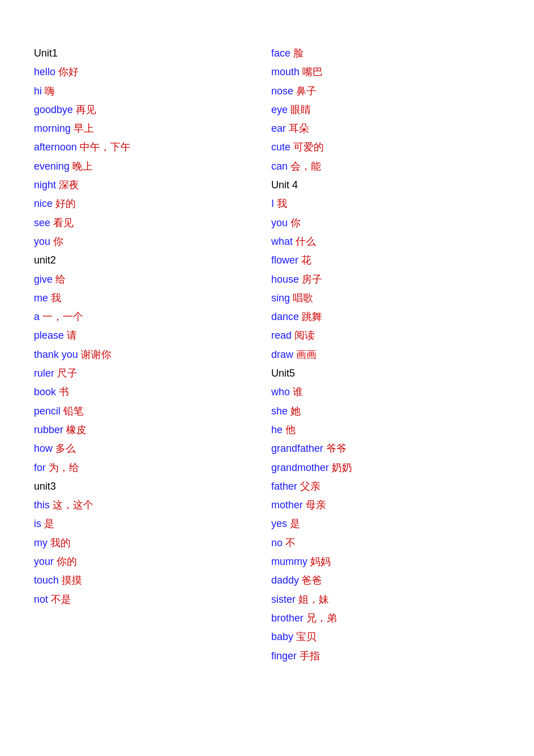 This screenshot has height=756, width=534. What do you see at coordinates (47, 411) in the screenshot?
I see `english-word: pencil` at bounding box center [47, 411].